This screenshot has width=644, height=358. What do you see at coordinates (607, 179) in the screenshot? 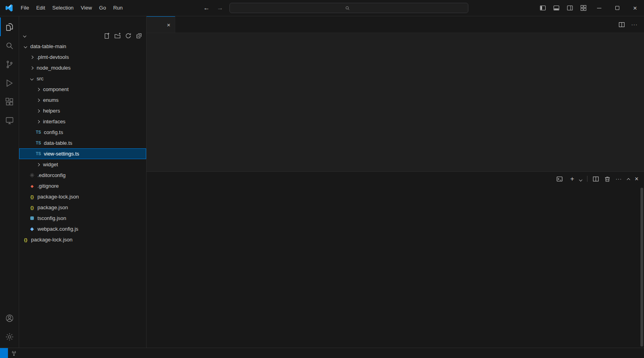
I see `kill-terminal-button` at bounding box center [607, 179].